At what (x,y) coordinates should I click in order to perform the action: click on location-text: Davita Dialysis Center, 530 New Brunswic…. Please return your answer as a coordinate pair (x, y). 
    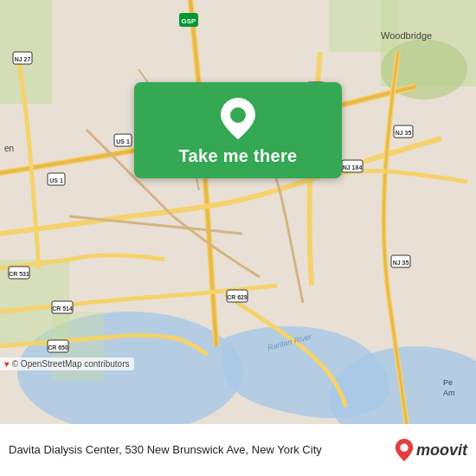
    Looking at the image, I should click on (202, 450).